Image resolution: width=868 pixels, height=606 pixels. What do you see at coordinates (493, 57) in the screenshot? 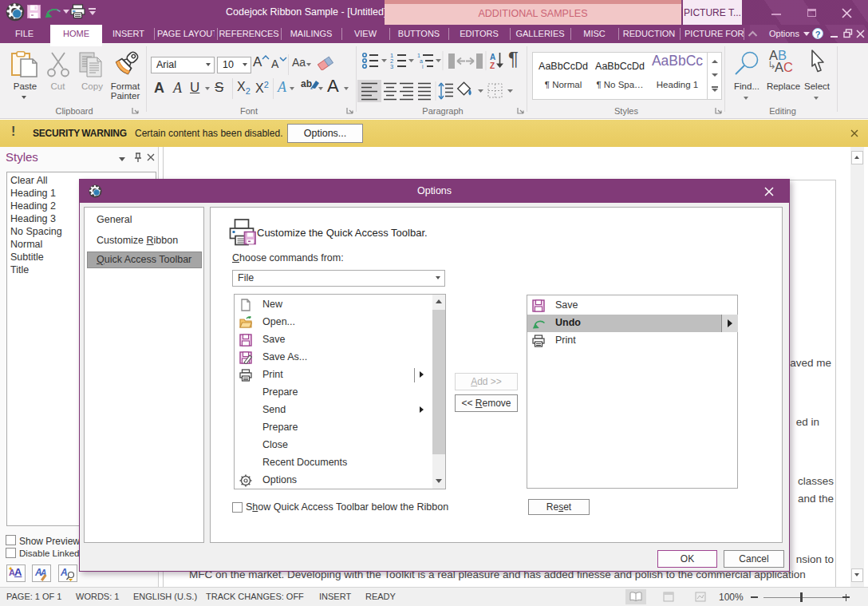
I see `svg-text: A` at bounding box center [493, 57].